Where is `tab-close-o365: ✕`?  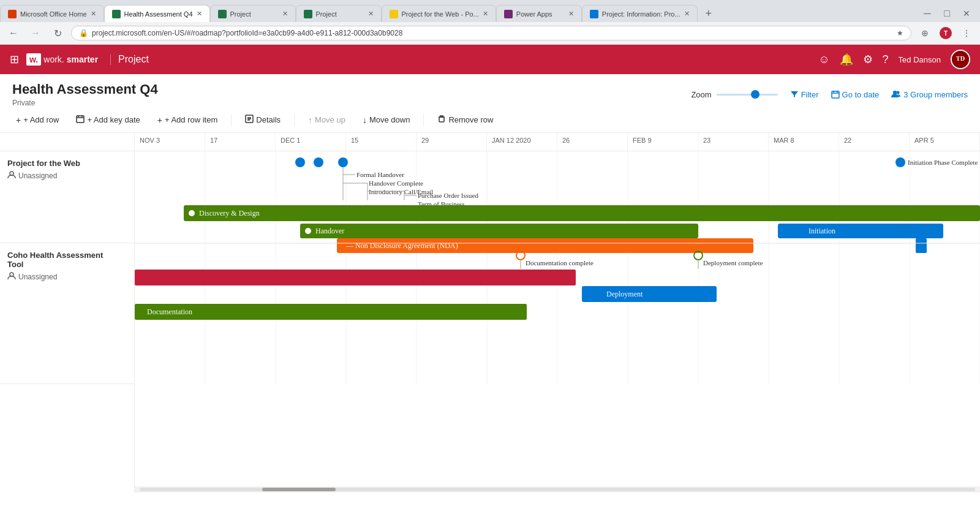
tab-close-o365: ✕ is located at coordinates (93, 13).